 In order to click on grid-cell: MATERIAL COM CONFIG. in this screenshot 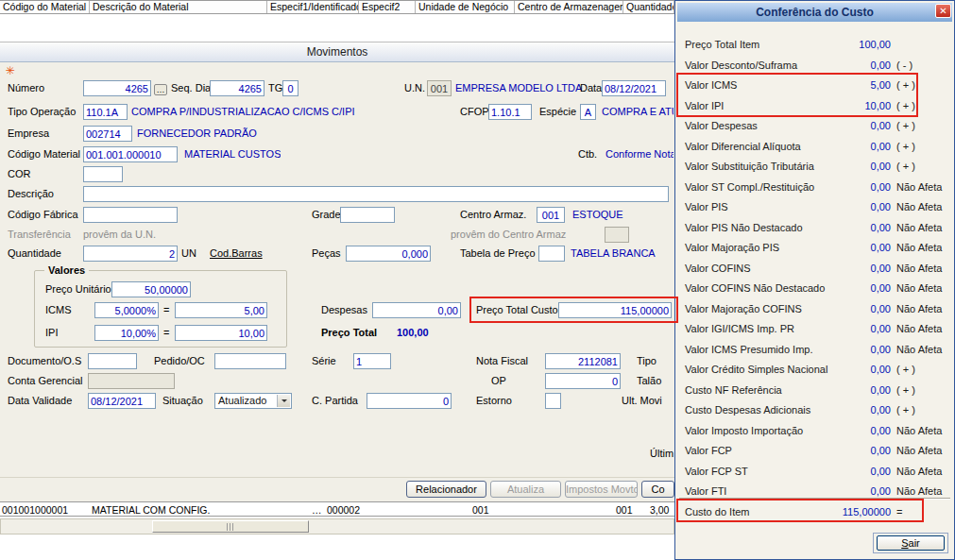, I will do `click(151, 510)`.